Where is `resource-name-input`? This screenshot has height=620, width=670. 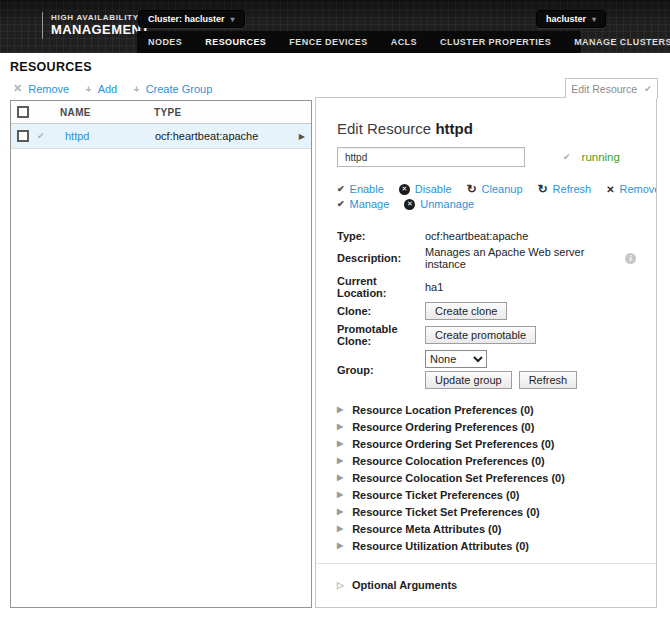
resource-name-input is located at coordinates (431, 157).